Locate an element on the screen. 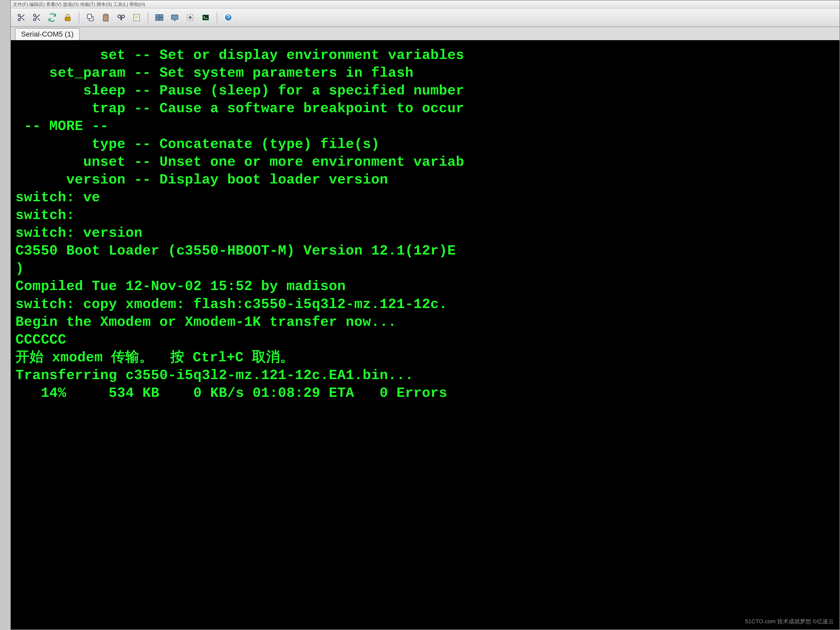 The width and height of the screenshot is (840, 630). notes-icon is located at coordinates (137, 17).